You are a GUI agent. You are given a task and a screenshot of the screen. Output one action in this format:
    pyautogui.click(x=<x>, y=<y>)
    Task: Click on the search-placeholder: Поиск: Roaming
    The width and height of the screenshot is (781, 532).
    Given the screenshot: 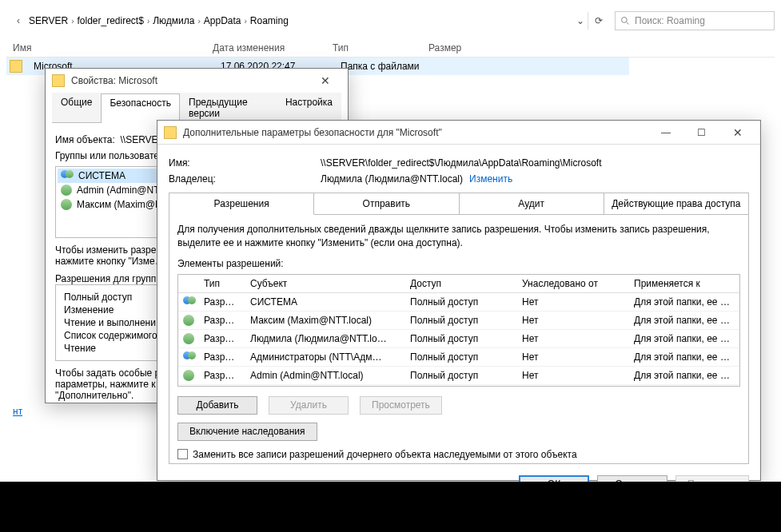 What is the action you would take?
    pyautogui.click(x=670, y=21)
    